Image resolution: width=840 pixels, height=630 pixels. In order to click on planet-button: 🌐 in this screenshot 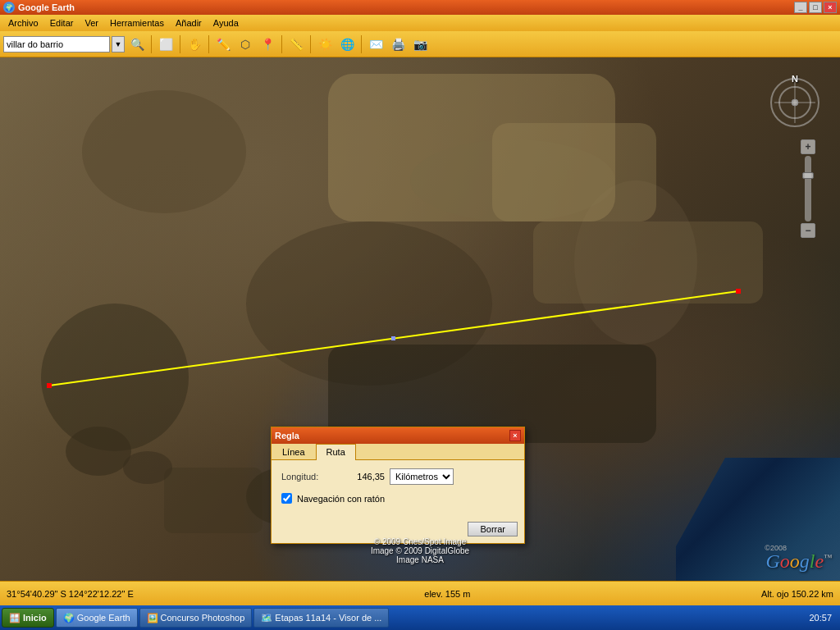, I will do `click(347, 44)`.